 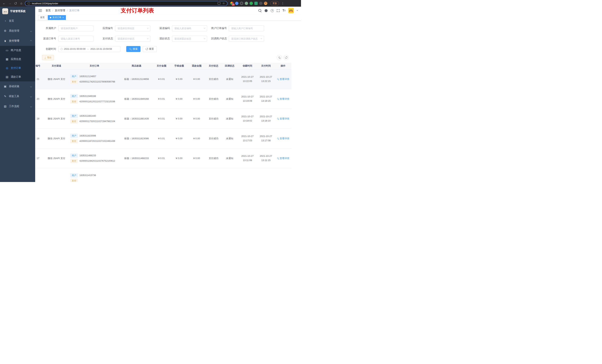 What do you see at coordinates (14, 106) in the screenshot?
I see `sidebar-item-label: 工作流程` at bounding box center [14, 106].